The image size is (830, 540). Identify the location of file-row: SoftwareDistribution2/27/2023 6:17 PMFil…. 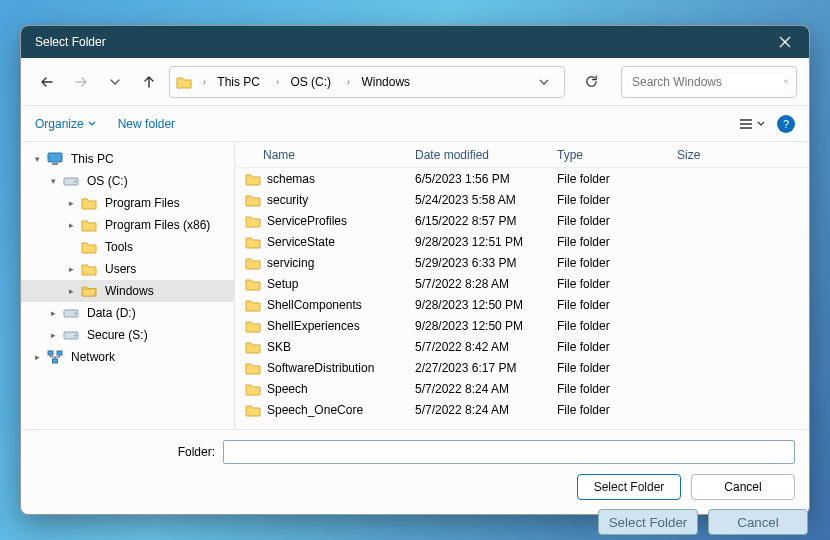
(522, 368).